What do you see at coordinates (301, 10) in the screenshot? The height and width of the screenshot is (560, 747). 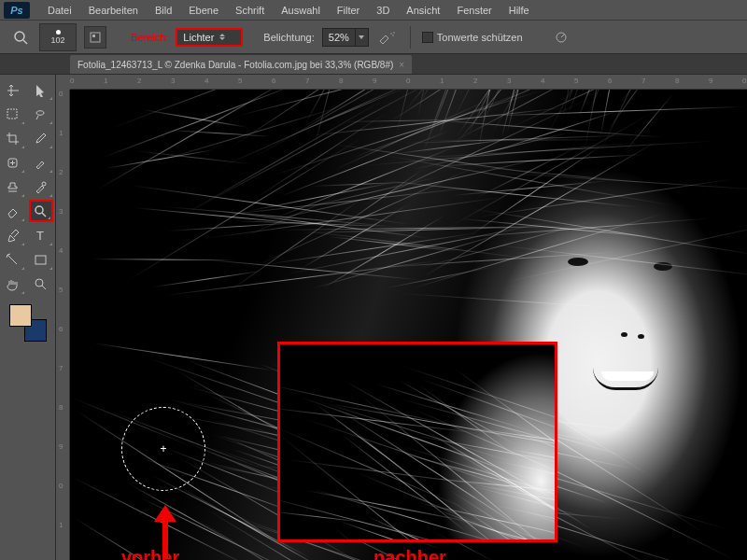 I see `menu-auswahl: Auswahl` at bounding box center [301, 10].